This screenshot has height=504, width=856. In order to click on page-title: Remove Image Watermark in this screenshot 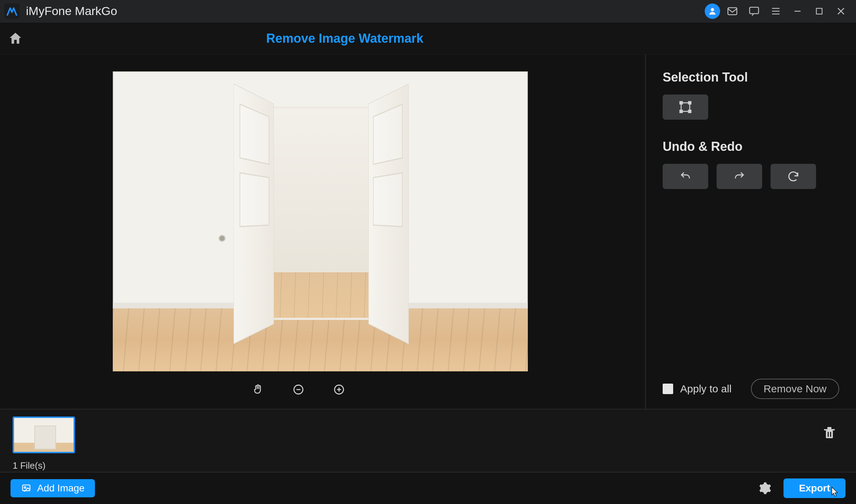, I will do `click(345, 38)`.